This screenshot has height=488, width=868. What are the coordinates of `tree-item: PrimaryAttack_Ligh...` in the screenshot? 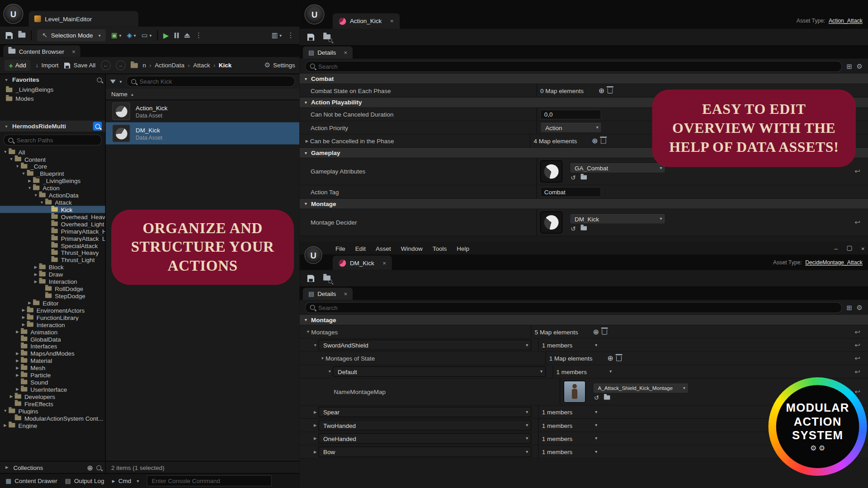 It's located at (52, 238).